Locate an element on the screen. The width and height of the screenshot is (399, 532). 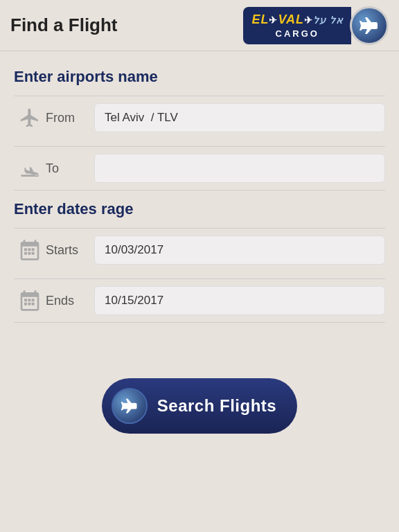
search-button-wrapper: Search Flights is located at coordinates (200, 406).